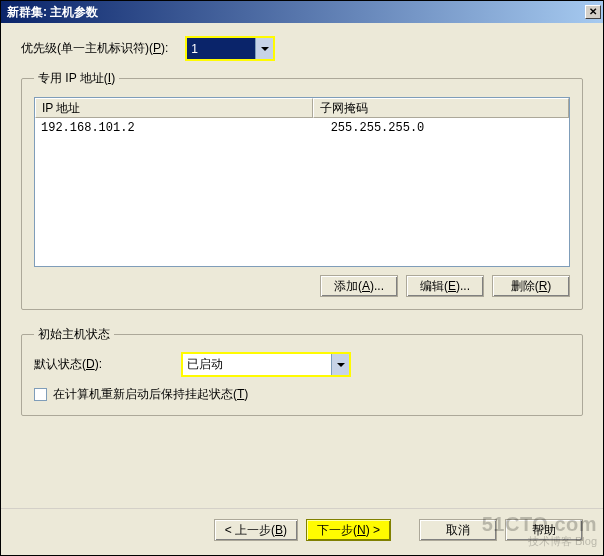 The width and height of the screenshot is (604, 556). What do you see at coordinates (40, 394) in the screenshot?
I see `keep-suspended-checkbox` at bounding box center [40, 394].